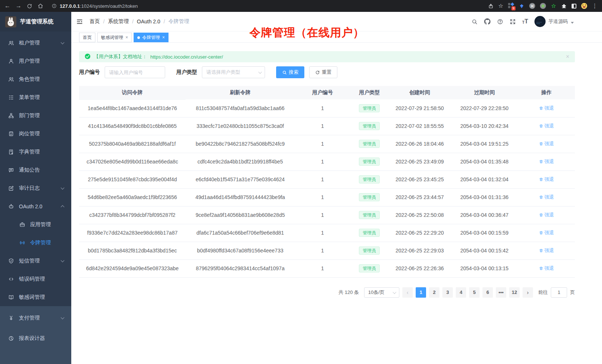 This screenshot has height=364, width=602. What do you see at coordinates (514, 292) in the screenshot?
I see `pagination-page-button: 12` at bounding box center [514, 292].